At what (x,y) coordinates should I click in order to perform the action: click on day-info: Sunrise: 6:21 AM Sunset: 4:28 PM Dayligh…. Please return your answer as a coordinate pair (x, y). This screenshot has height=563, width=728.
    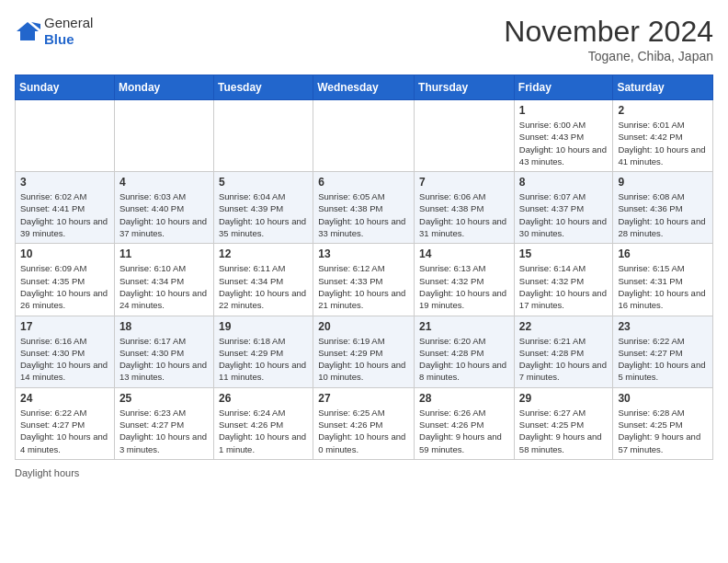
    Looking at the image, I should click on (564, 359).